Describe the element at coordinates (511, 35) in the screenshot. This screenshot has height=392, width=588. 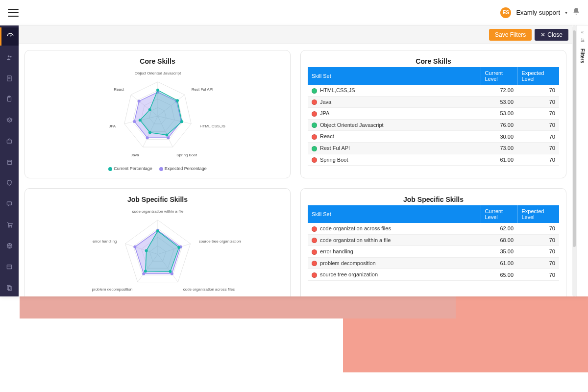
I see `save-filters-button: Save Filters` at that location.